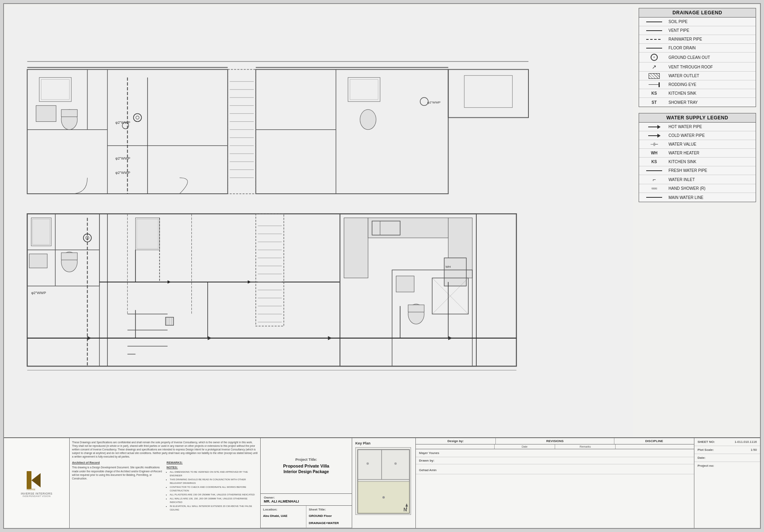  Describe the element at coordinates (746, 442) in the screenshot. I see `sheet-no-value: 1-011.010.1116` at that location.